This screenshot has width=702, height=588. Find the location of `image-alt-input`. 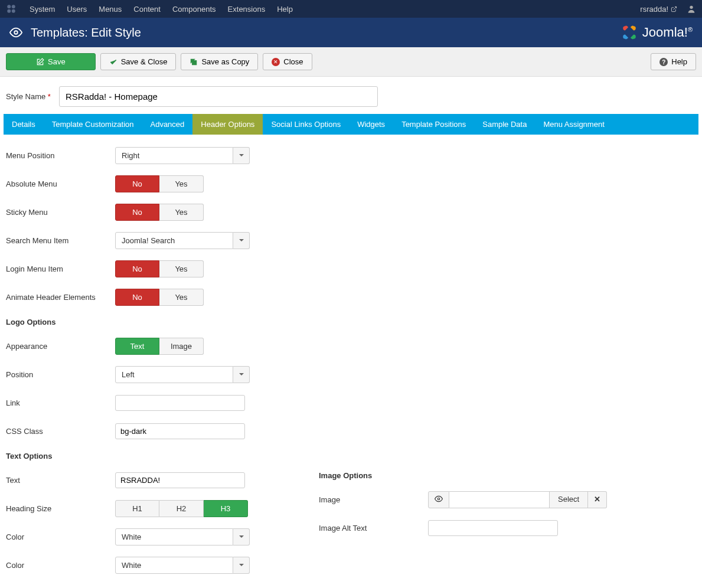

image-alt-input is located at coordinates (493, 528).